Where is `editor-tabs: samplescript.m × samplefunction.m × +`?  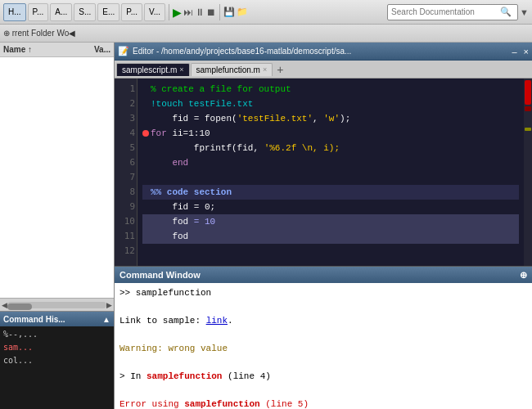
editor-tabs: samplescript.m × samplefunction.m × + is located at coordinates (323, 70).